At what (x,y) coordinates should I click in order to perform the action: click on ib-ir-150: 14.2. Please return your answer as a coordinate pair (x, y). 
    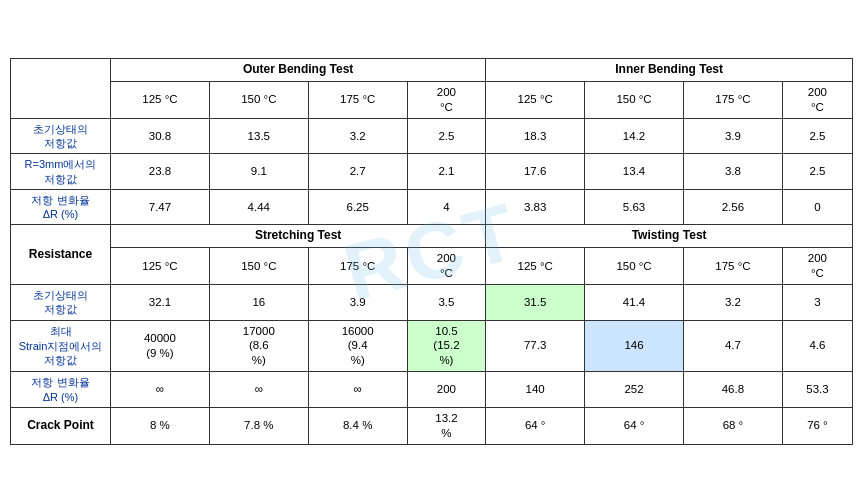
    Looking at the image, I should click on (634, 136).